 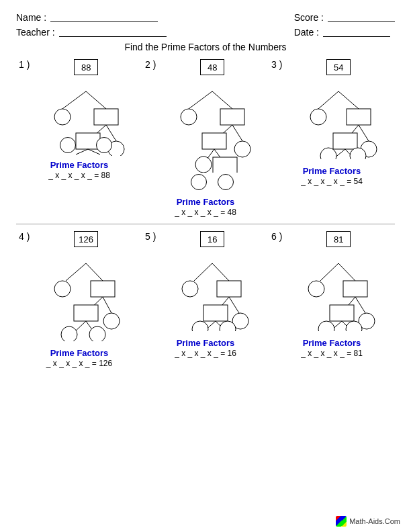 I want to click on watermark: Math-Aids.Com, so click(x=368, y=521).